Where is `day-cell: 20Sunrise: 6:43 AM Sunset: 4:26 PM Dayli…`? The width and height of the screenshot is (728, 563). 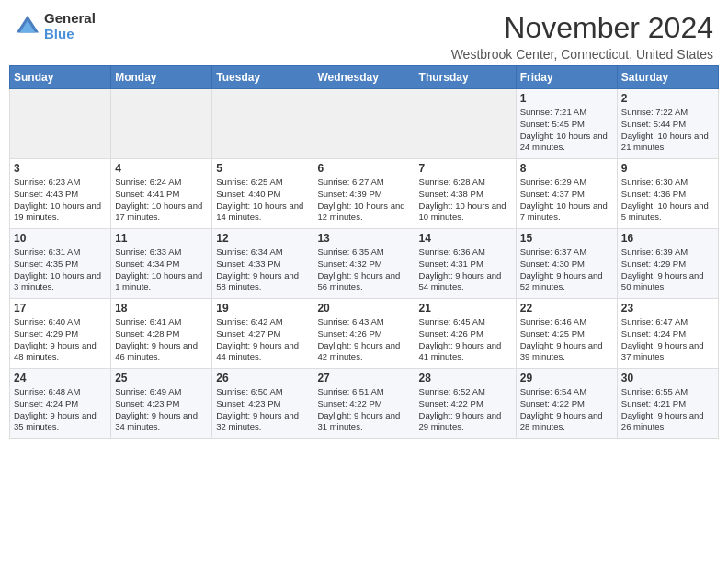
day-cell: 20Sunrise: 6:43 AM Sunset: 4:26 PM Dayli… is located at coordinates (364, 334).